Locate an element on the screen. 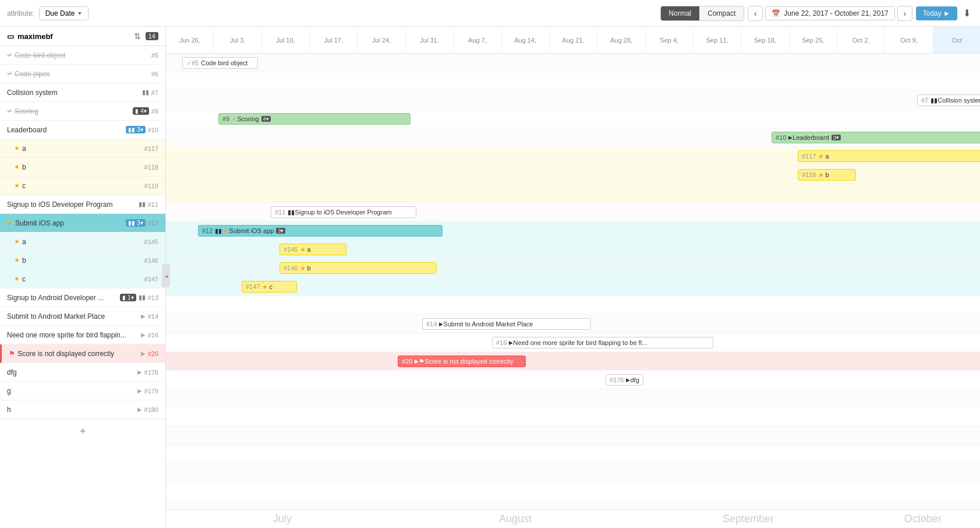 This screenshot has width=980, height=528. bar-id: #117 is located at coordinates (809, 156).